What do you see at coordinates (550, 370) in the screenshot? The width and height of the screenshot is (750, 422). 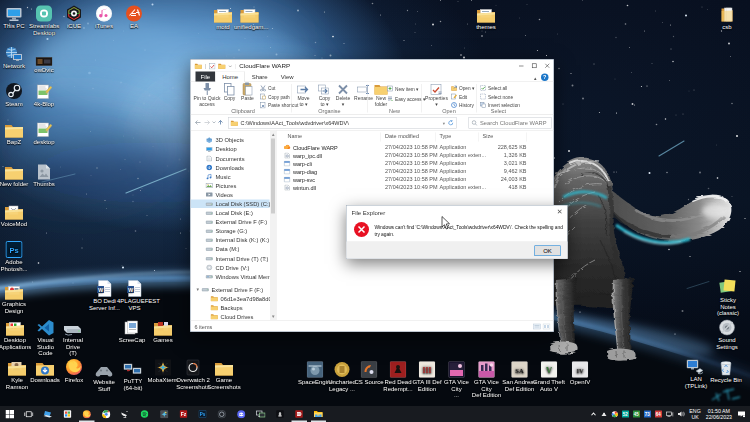 I see `svg-text: V` at bounding box center [550, 370].